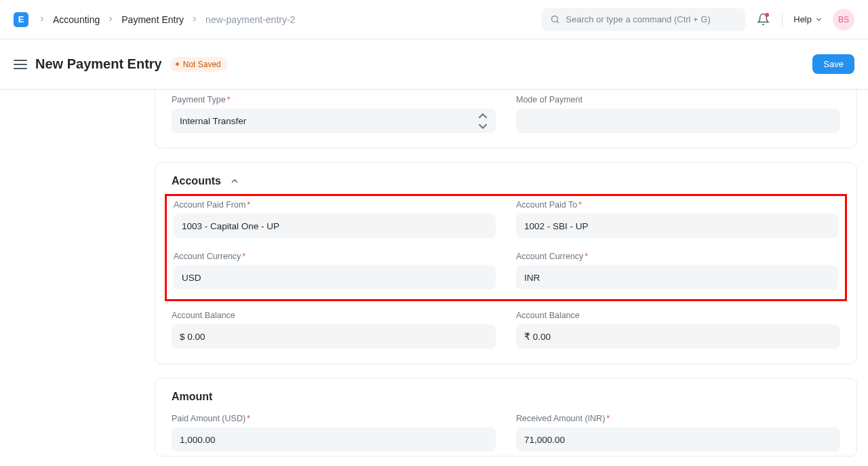 Image resolution: width=868 pixels, height=466 pixels. What do you see at coordinates (334, 315) in the screenshot?
I see `label-balance-from: Account Balance` at bounding box center [334, 315].